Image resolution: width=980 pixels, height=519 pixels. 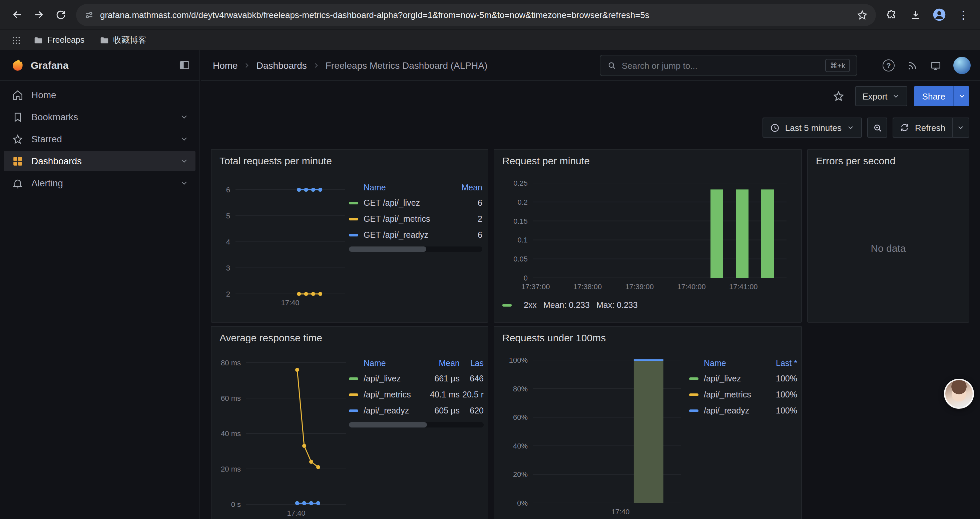 What do you see at coordinates (60, 15) in the screenshot?
I see `reload-button` at bounding box center [60, 15].